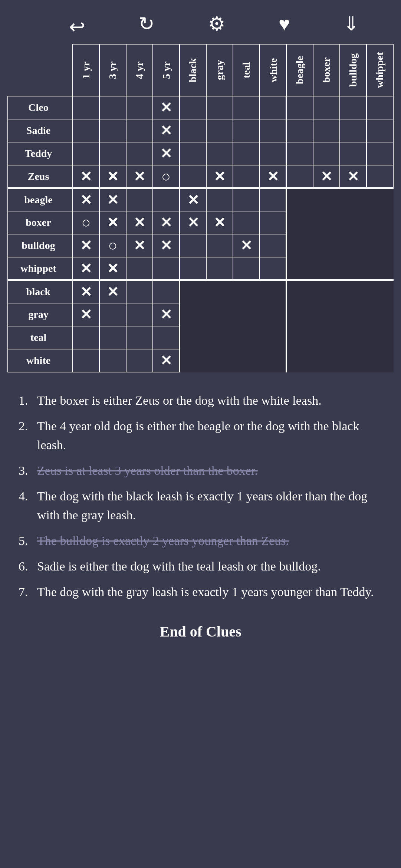 Image resolution: width=401 pixels, height=868 pixels. What do you see at coordinates (147, 24) in the screenshot?
I see `refresh-button: ↻` at bounding box center [147, 24].